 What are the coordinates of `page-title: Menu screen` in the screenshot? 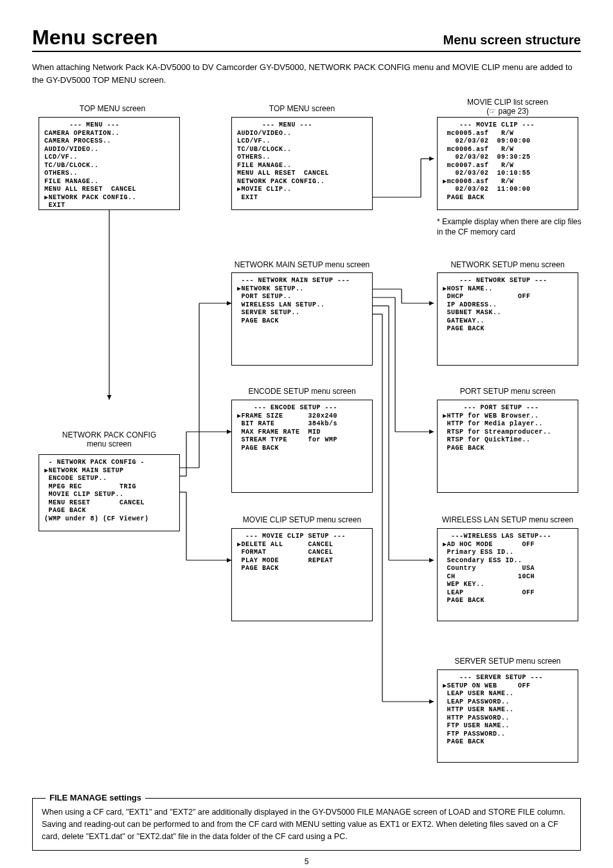 It's located at (95, 37).